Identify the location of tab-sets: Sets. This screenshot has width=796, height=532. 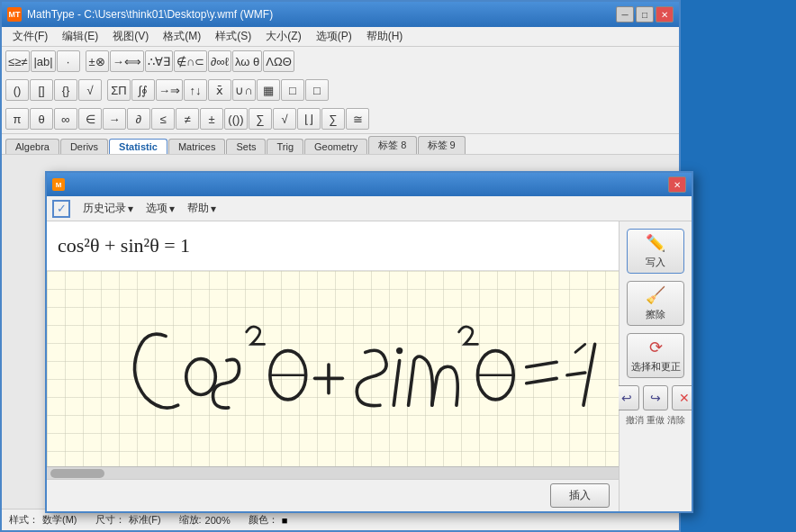
(246, 146).